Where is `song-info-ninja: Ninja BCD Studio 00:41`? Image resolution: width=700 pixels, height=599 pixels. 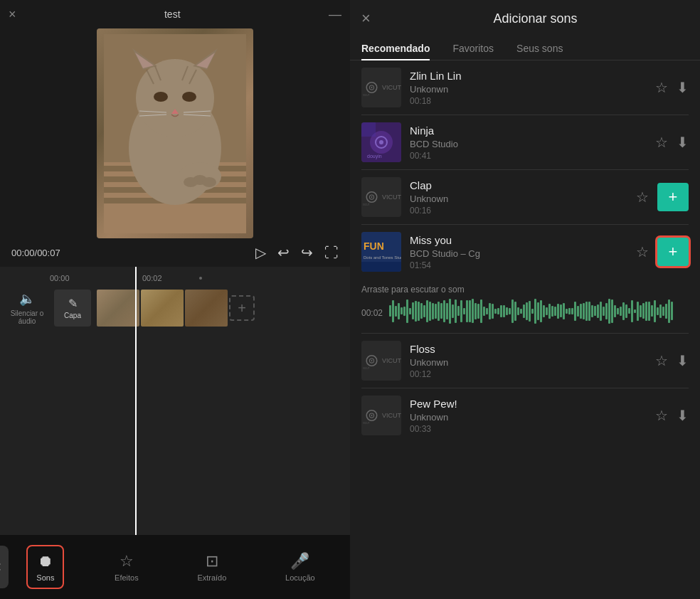 song-info-ninja: Ninja BCD Studio 00:41 is located at coordinates (528, 142).